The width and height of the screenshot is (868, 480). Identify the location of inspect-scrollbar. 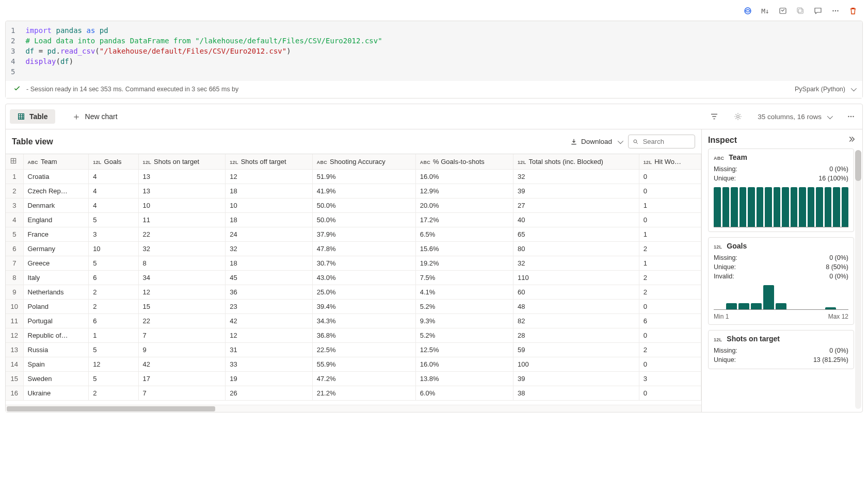
(858, 279).